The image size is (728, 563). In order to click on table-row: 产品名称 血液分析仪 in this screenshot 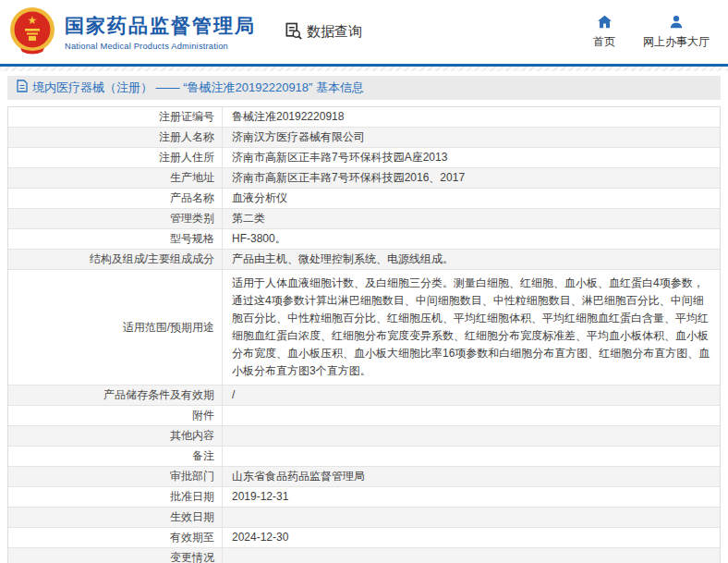, I will do `click(364, 199)`.